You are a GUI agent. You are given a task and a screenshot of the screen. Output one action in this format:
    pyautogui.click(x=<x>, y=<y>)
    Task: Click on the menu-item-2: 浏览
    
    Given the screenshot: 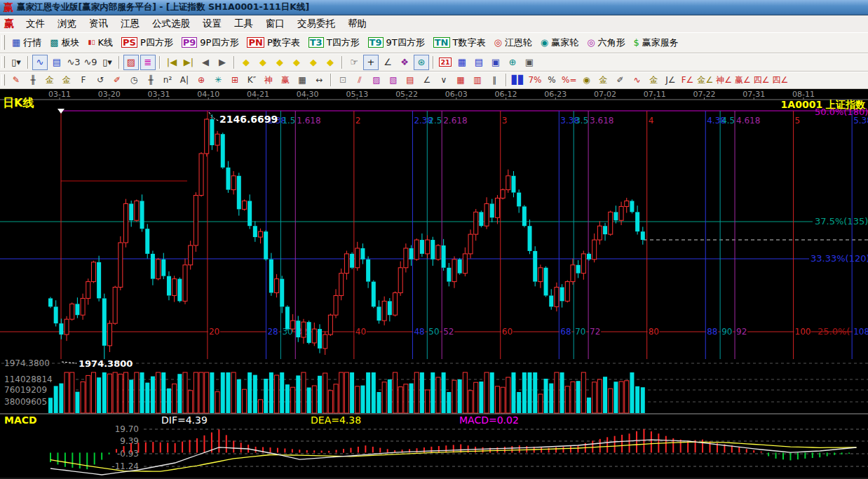 What is the action you would take?
    pyautogui.click(x=67, y=24)
    